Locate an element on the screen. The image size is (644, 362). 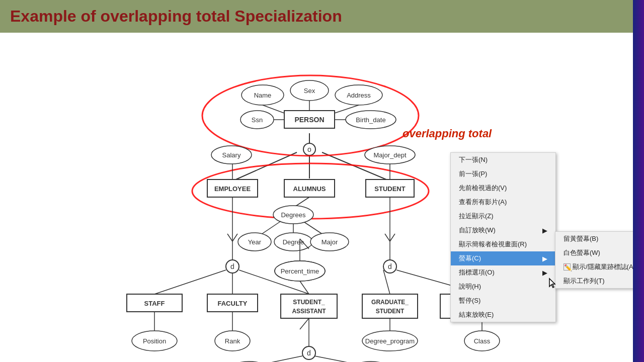
svg-text: Sex is located at coordinates (310, 90).